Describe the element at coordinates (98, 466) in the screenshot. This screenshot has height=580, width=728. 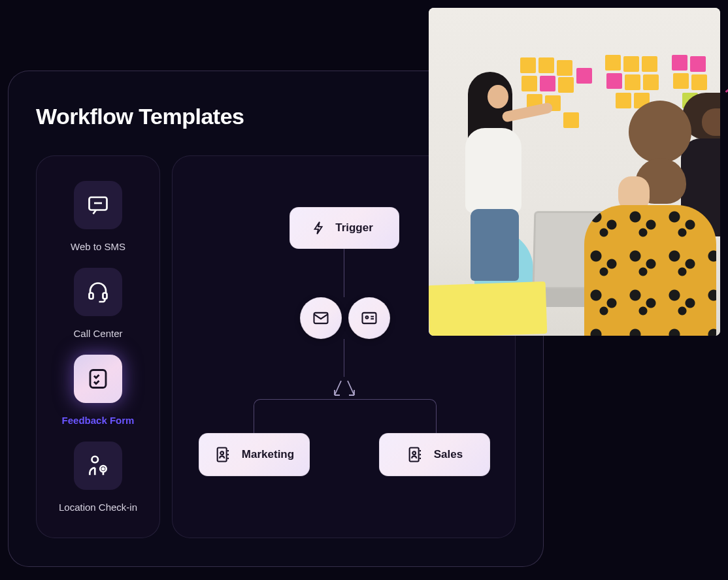
I see `person-pin-icon` at that location.